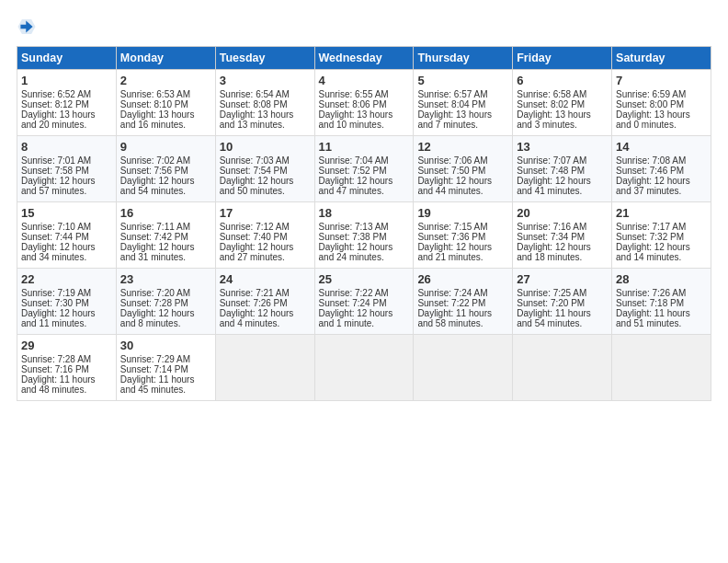  Describe the element at coordinates (165, 81) in the screenshot. I see `day-number: 2` at that location.